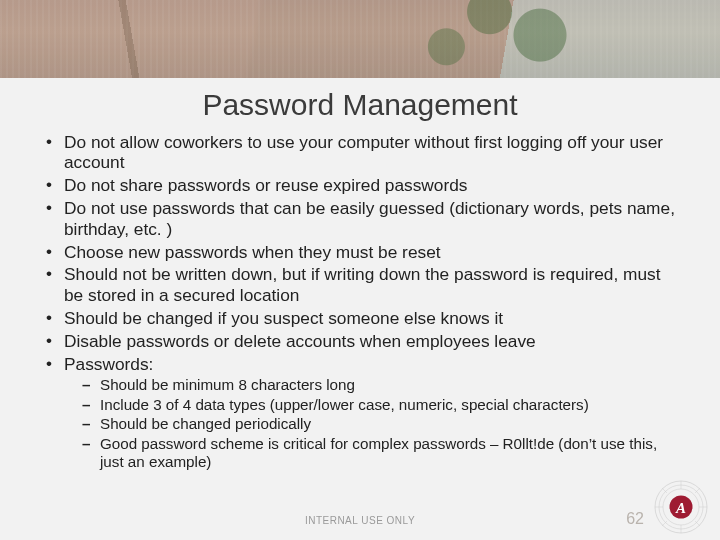  Describe the element at coordinates (635, 519) in the screenshot. I see `page-number: 62` at that location.